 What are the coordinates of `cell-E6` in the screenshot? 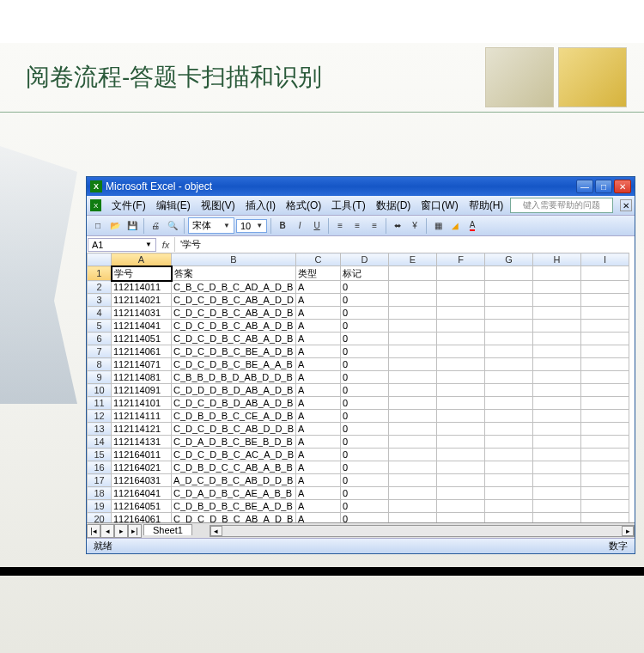 It's located at (413, 339).